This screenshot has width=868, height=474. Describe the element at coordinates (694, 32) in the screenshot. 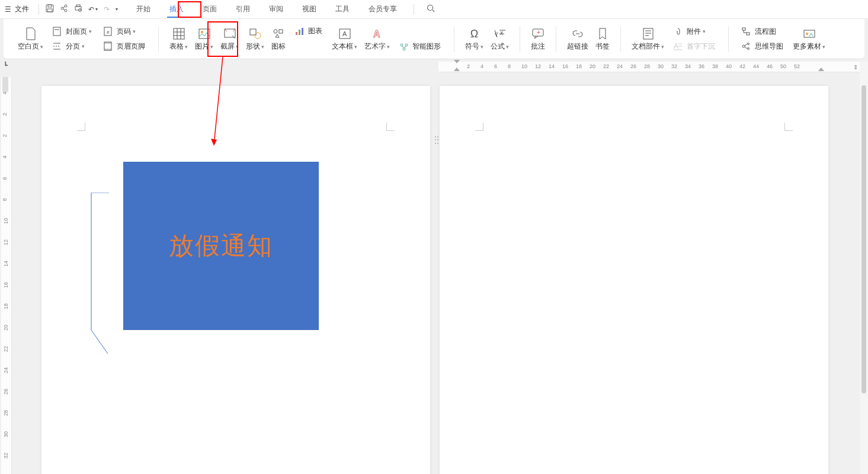

I see `attachment-button: 附件▾` at that location.